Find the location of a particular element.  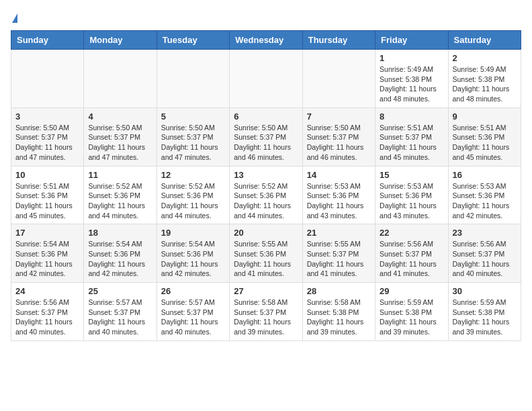

calendar-cell: 30Sunrise: 5:59 AM Sunset: 5:38 PM Dayli… is located at coordinates (484, 312).